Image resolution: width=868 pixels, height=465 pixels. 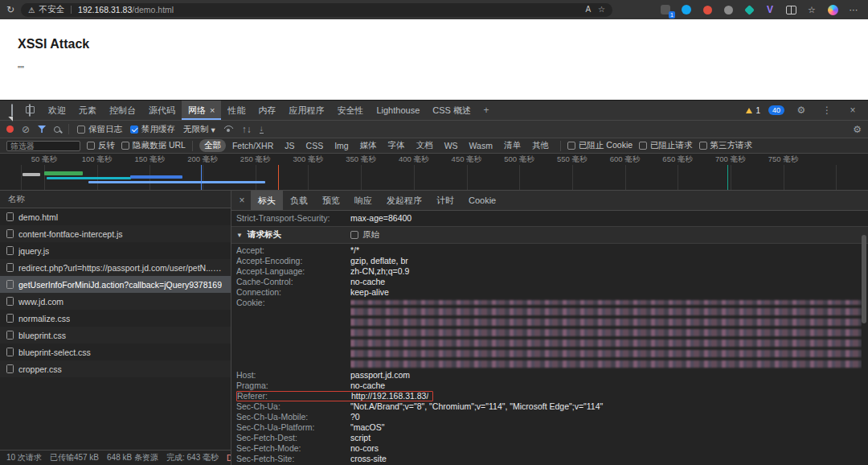 I want to click on devtools-tab: CSS 概述, so click(x=452, y=110).